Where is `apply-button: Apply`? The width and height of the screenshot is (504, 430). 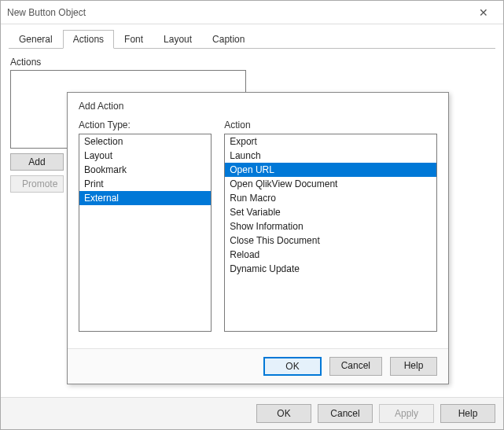
apply-button: Apply is located at coordinates (407, 413).